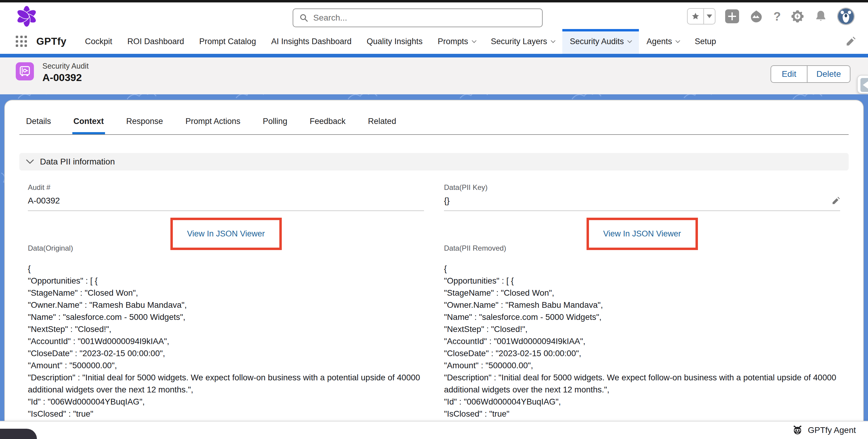 The height and width of the screenshot is (439, 868). I want to click on tab-details: Details, so click(38, 123).